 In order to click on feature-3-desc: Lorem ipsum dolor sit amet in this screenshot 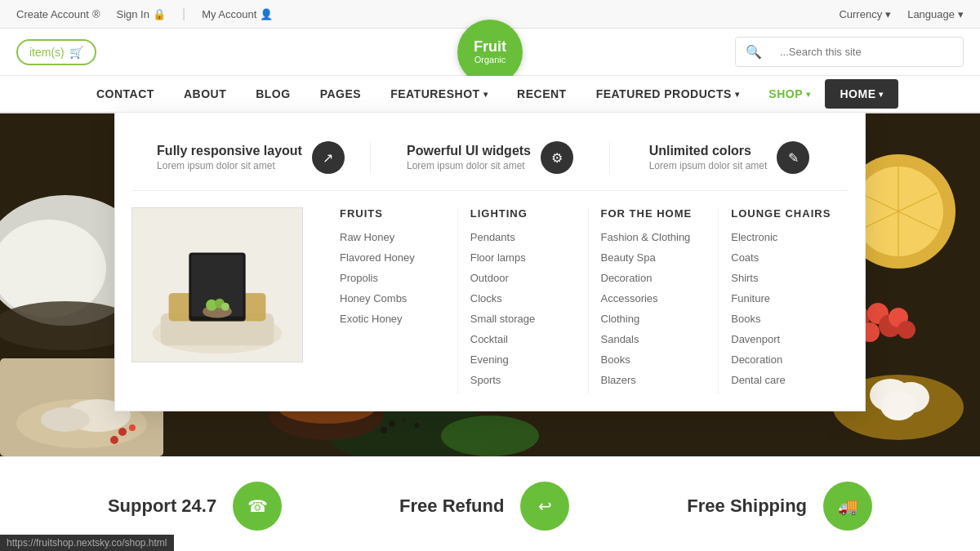, I will do `click(709, 166)`.